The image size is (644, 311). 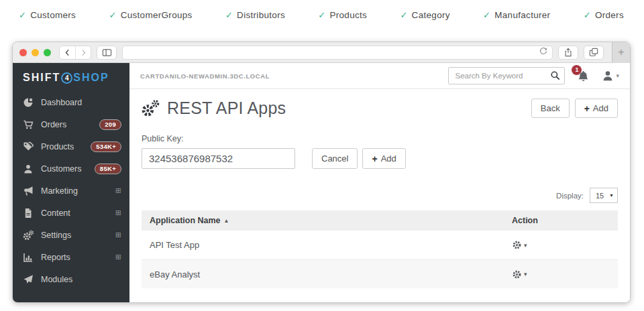 What do you see at coordinates (53, 15) in the screenshot?
I see `topbar-item-label: Customers` at bounding box center [53, 15].